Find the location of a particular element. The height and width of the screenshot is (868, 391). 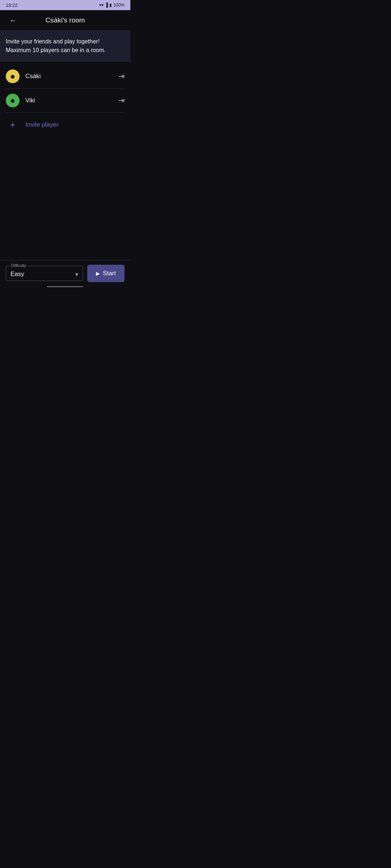

invite-player-label: Invite player is located at coordinates (42, 125).